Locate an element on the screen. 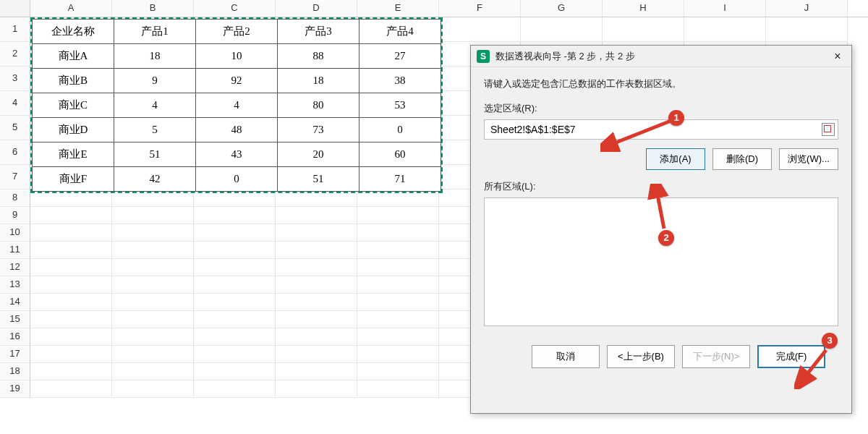 This screenshot has height=434, width=868. row-header: 14 is located at coordinates (15, 302).